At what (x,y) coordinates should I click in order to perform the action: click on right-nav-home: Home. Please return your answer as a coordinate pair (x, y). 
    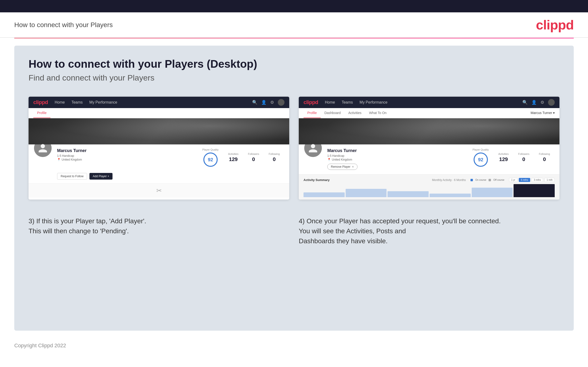
    Looking at the image, I should click on (330, 102).